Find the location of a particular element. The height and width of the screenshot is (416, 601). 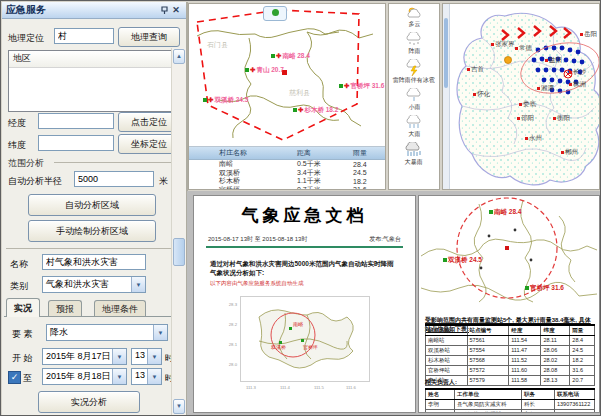

end-hour-select: 13 ▼ is located at coordinates (146, 376).